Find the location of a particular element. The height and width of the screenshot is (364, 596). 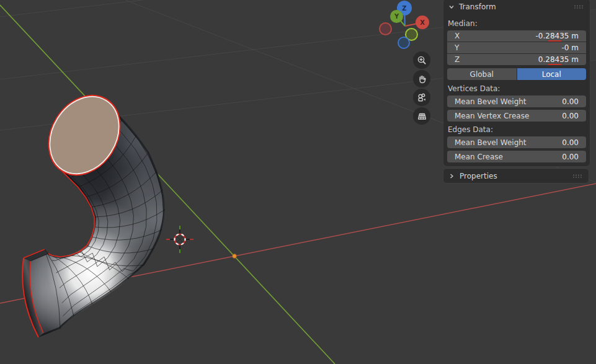

gizmo-axis-z-negative is located at coordinates (404, 43).